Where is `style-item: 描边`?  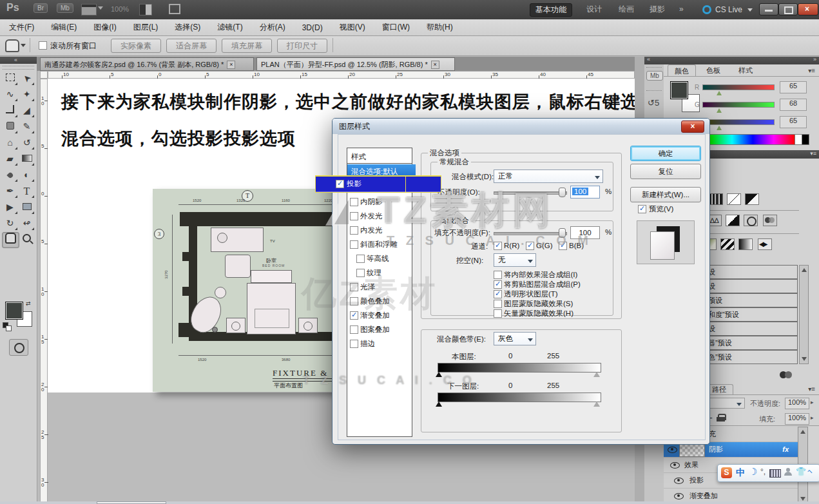 style-item: 描边 is located at coordinates (380, 344).